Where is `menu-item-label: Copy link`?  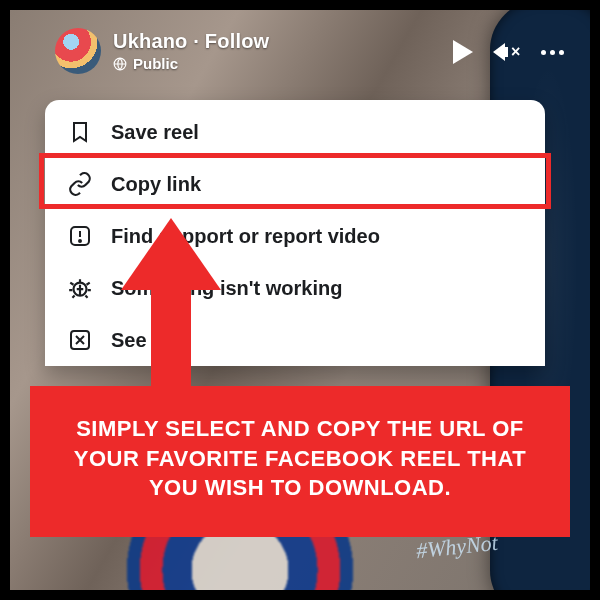 menu-item-label: Copy link is located at coordinates (156, 184).